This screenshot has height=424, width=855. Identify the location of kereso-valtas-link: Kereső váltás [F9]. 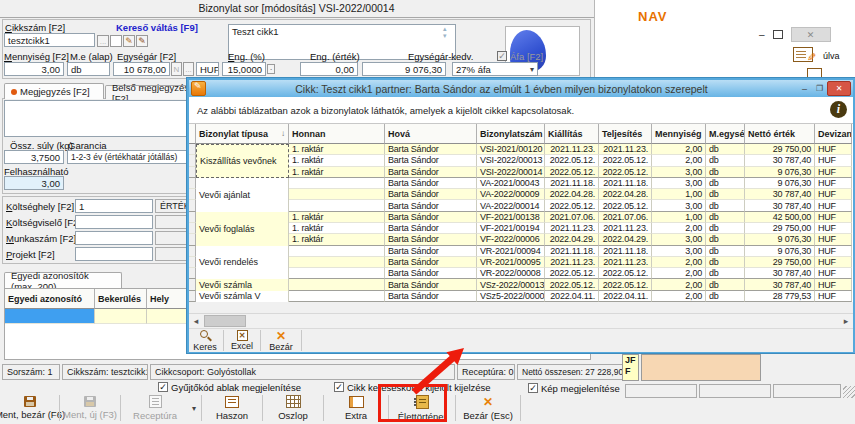
(157, 28).